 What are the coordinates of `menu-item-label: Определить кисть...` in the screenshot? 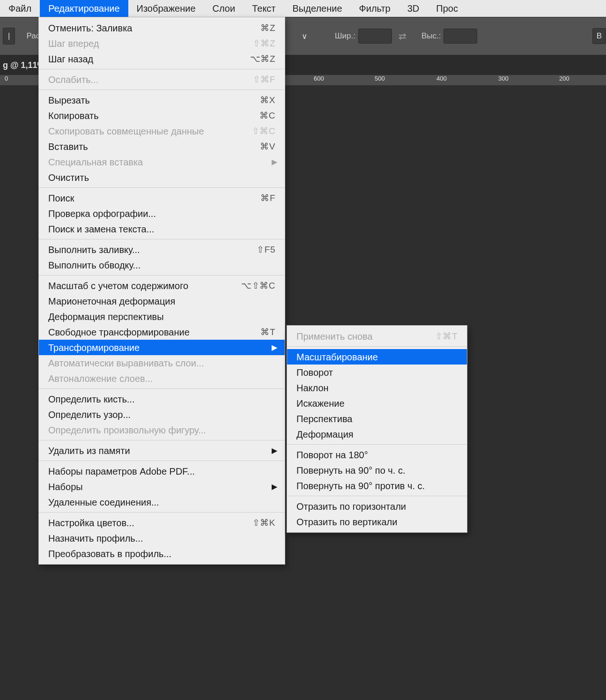 It's located at (162, 399).